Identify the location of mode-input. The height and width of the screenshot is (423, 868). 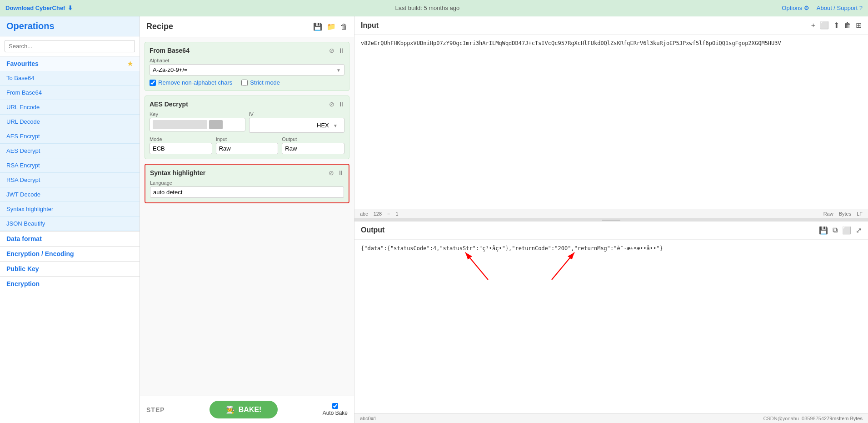
(181, 148).